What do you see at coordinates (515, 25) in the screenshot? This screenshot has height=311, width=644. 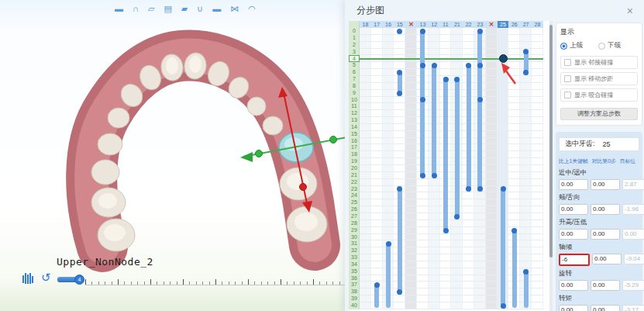 I see `chart-column-header: 26` at bounding box center [515, 25].